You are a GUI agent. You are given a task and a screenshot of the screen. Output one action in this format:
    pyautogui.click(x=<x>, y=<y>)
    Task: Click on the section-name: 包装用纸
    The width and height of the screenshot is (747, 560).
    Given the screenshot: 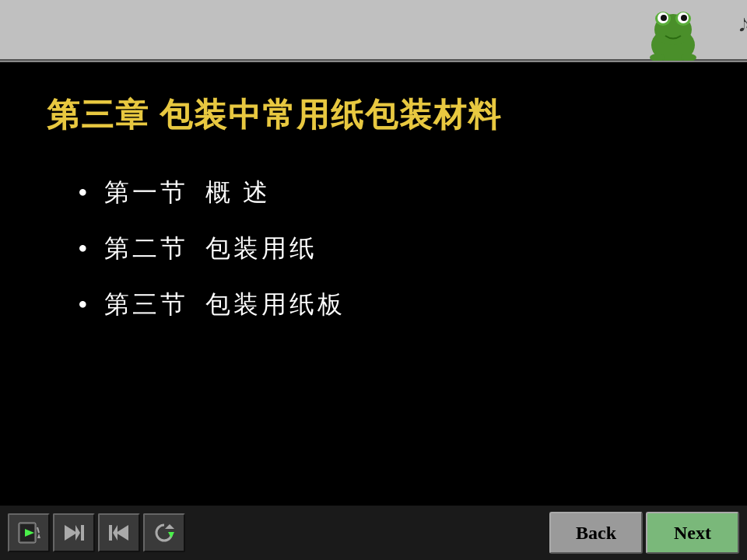 What is the action you would take?
    pyautogui.click(x=261, y=249)
    